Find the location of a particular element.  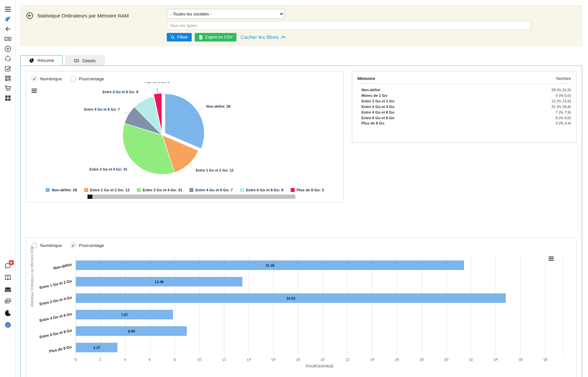

legend-label: Entre 2 Go et 4 Go: 31 is located at coordinates (162, 190).